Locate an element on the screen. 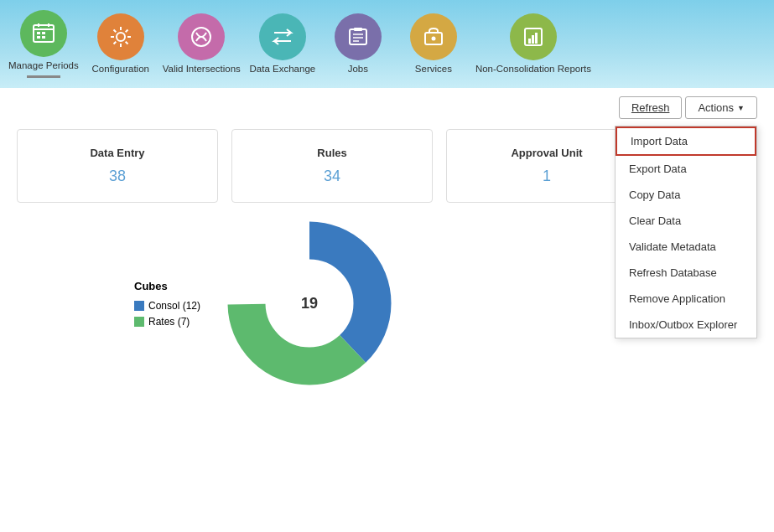 This screenshot has height=532, width=774. valid-intersections-icon is located at coordinates (201, 37).